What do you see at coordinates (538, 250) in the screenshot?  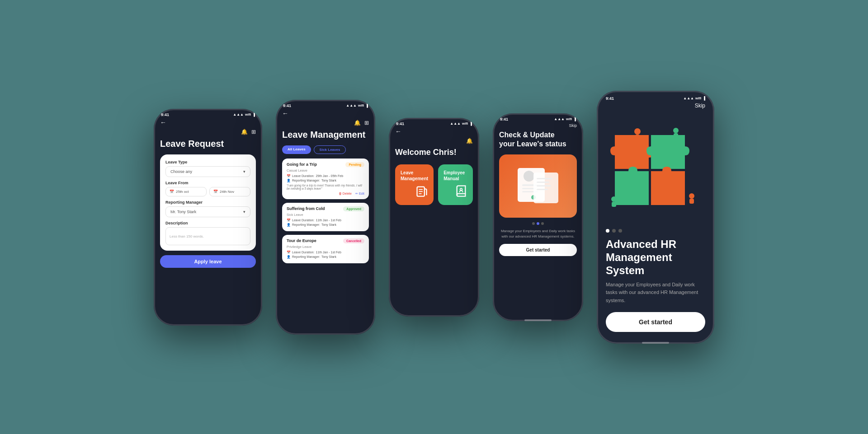 I see `get-started-button-4: Get started` at bounding box center [538, 250].